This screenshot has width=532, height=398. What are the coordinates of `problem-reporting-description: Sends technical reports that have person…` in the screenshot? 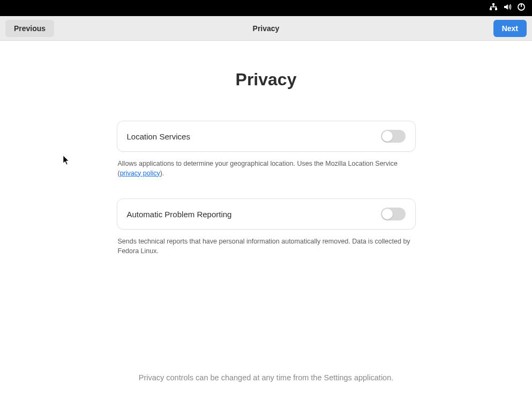 It's located at (266, 247).